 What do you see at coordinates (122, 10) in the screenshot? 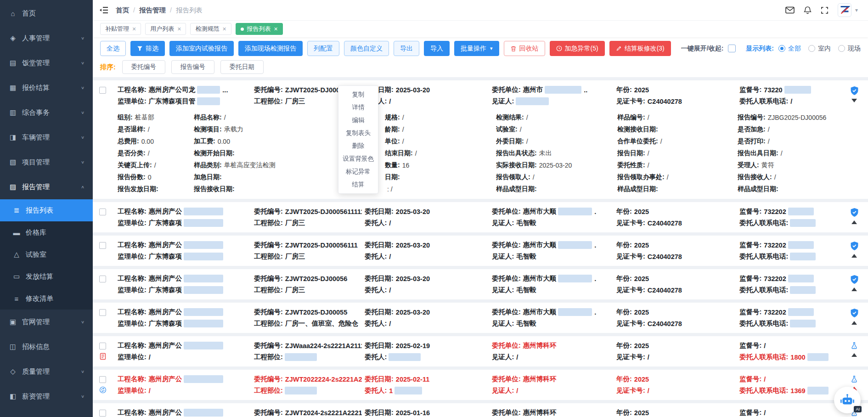
I see `breadcrumb-item: 首页` at bounding box center [122, 10].